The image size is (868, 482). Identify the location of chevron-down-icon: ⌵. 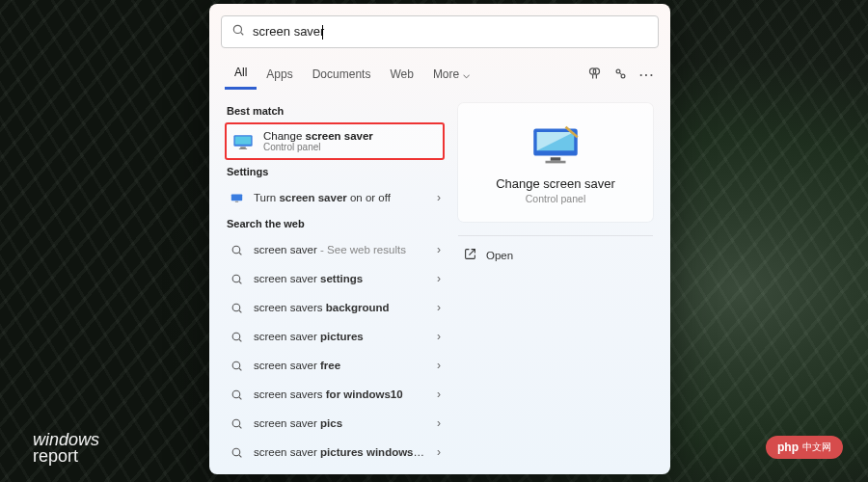
(467, 74).